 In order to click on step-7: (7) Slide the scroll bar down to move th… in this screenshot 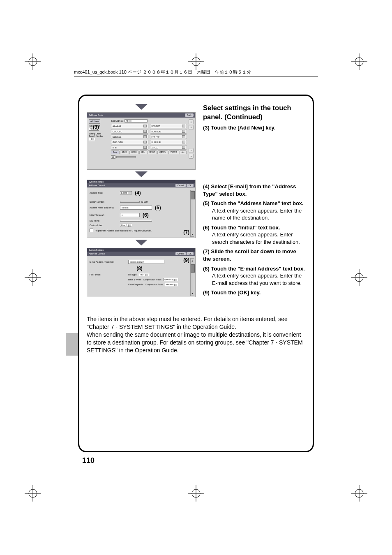, I will do `click(254, 255)`.